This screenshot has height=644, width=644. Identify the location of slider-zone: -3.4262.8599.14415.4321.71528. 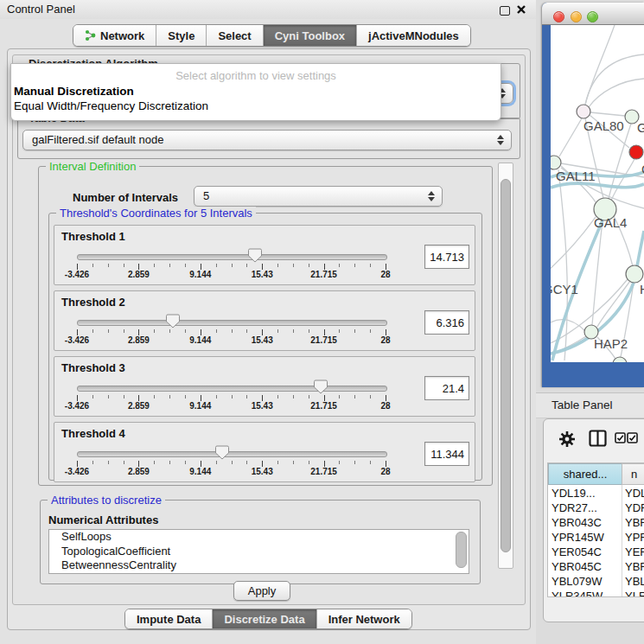
(232, 321).